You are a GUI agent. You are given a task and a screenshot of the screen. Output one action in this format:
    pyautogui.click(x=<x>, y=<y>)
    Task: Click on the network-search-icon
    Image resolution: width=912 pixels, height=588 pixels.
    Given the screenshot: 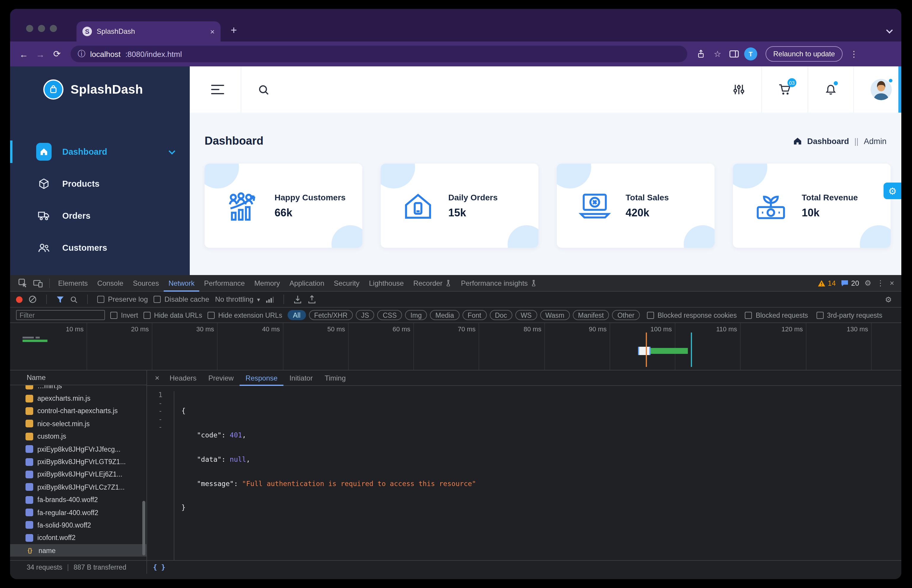 What is the action you would take?
    pyautogui.click(x=74, y=299)
    